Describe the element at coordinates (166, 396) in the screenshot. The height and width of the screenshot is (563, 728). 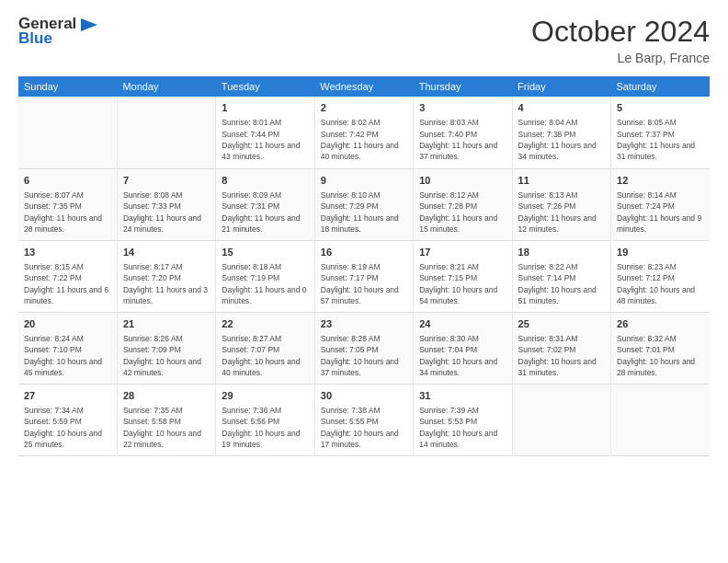
I see `day-number: 28` at that location.